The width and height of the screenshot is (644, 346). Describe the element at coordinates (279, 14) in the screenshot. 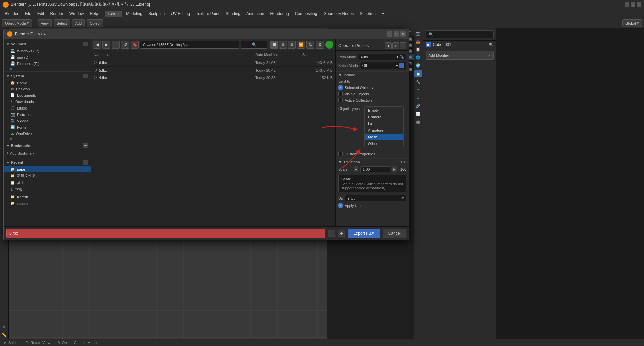

I see `workspace-rendering: Rendering` at that location.